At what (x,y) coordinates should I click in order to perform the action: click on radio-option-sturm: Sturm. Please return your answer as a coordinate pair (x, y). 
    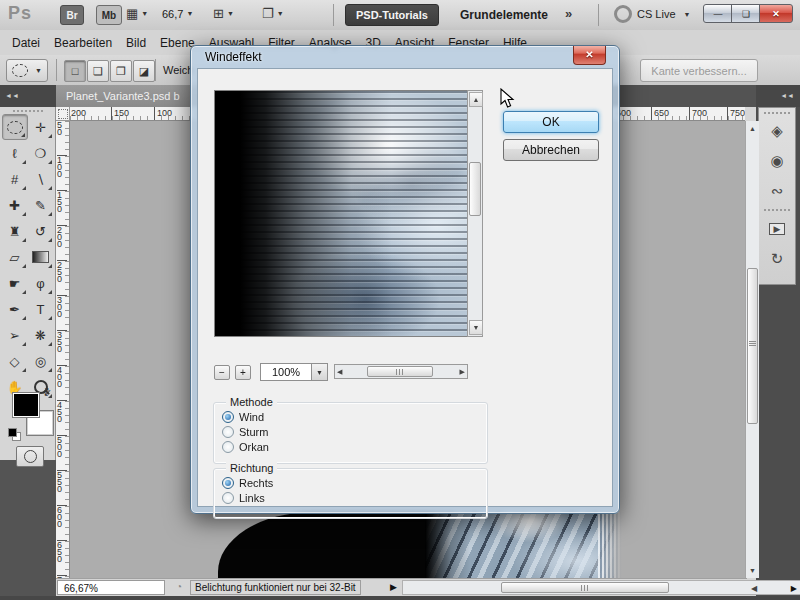
    Looking at the image, I should click on (245, 432).